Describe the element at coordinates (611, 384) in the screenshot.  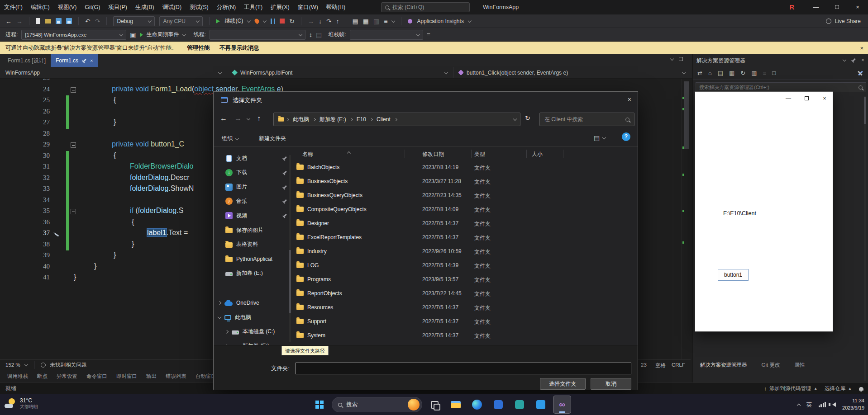
I see `cancel-button: 取消` at that location.